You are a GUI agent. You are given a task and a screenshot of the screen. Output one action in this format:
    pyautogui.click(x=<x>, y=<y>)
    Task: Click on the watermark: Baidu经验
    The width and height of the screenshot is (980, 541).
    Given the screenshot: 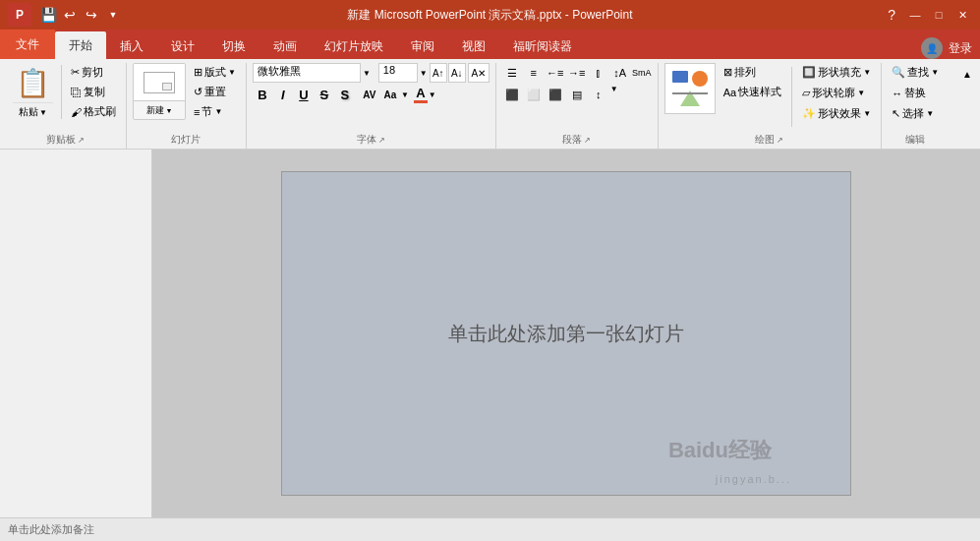 What is the action you would take?
    pyautogui.click(x=720, y=451)
    